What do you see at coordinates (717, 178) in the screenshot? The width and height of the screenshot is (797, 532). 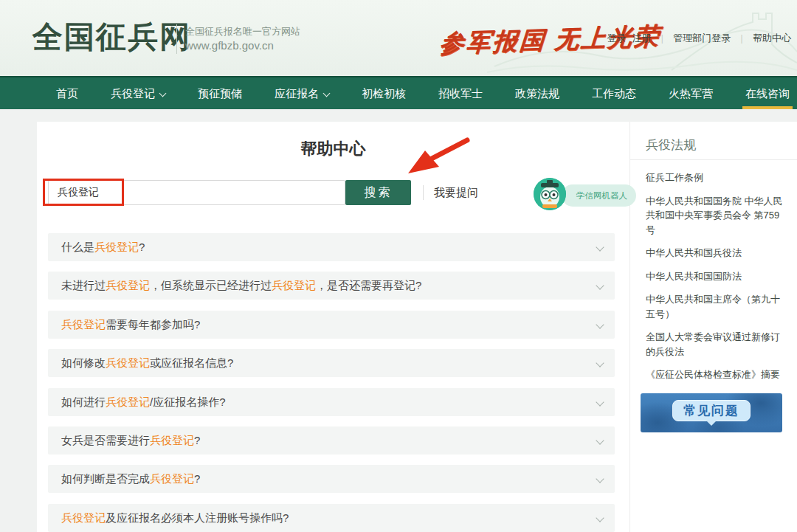 I see `law-link: 征兵工作条例` at bounding box center [717, 178].